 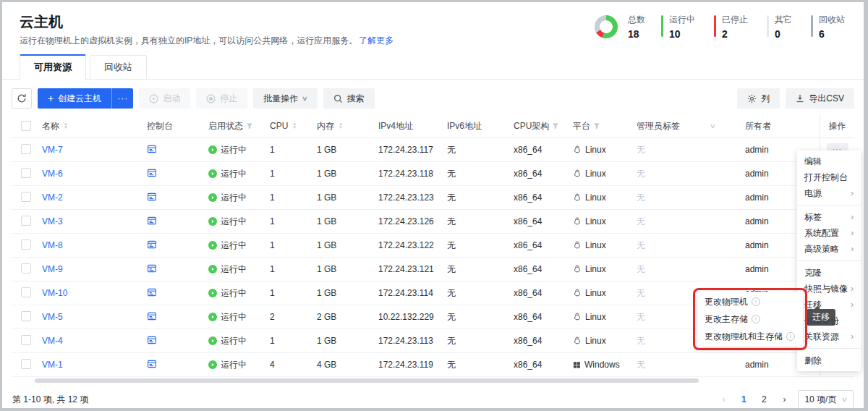 I want to click on vm-name-link: VM-7, so click(x=52, y=150).